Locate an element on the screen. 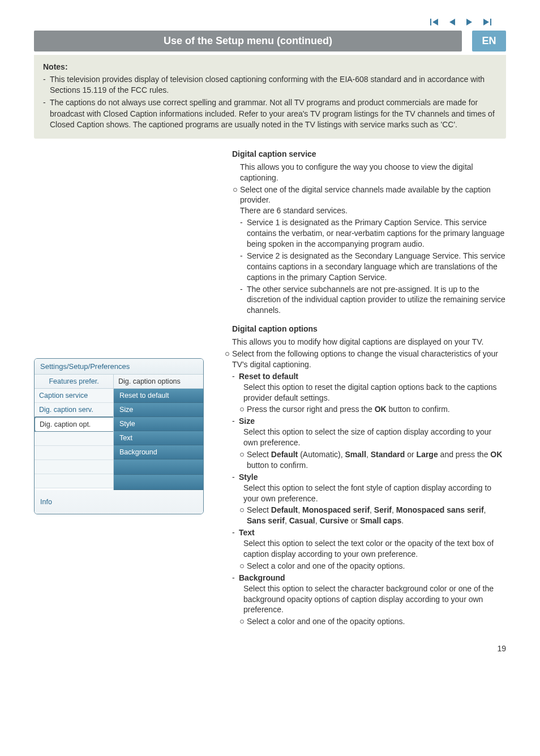  paragraph: There are 6 standard services. is located at coordinates (373, 211).